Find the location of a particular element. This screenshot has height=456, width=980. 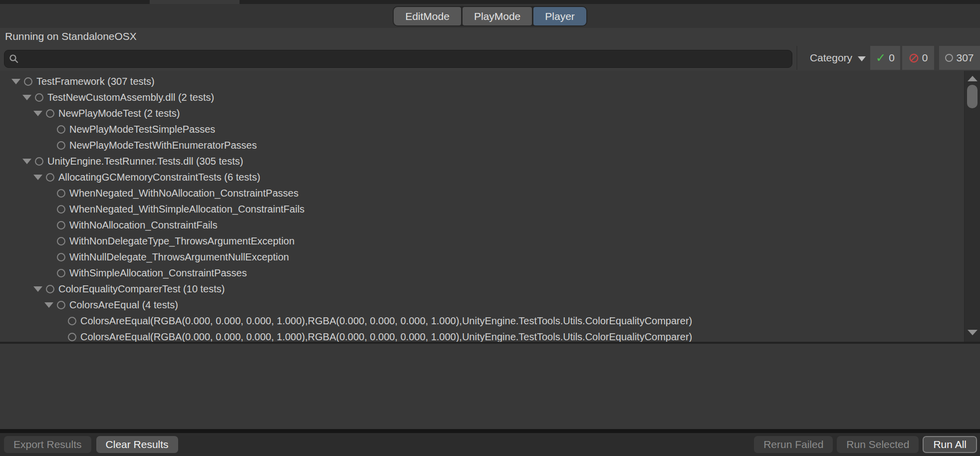

tree-row: WhenNegated_WithNoAllocation_ConstraintP… is located at coordinates (490, 193).